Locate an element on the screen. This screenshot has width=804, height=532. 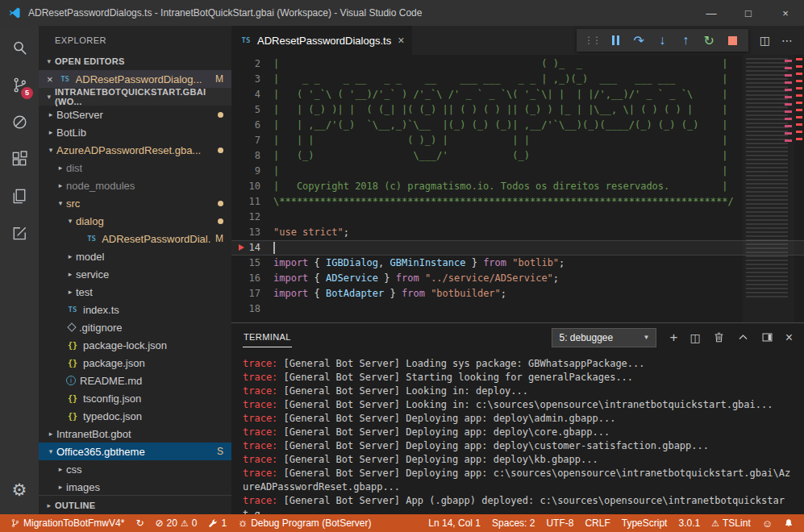
activity-search-icon is located at coordinates (19, 48).